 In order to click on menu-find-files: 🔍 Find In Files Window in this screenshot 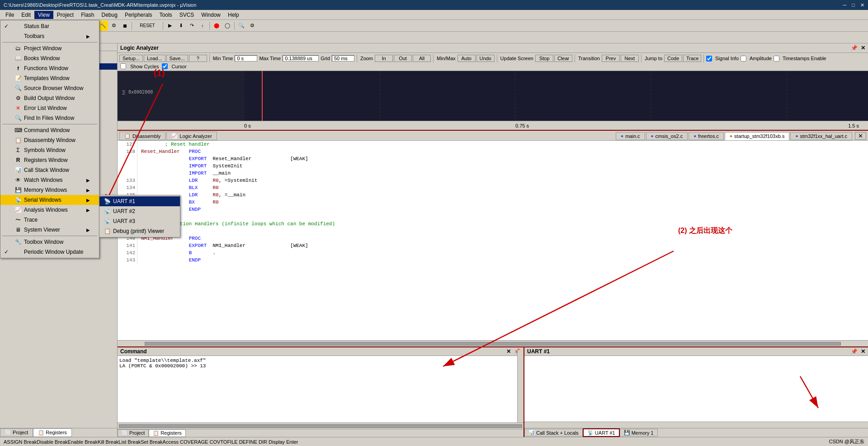, I will do `click(50, 118)`.